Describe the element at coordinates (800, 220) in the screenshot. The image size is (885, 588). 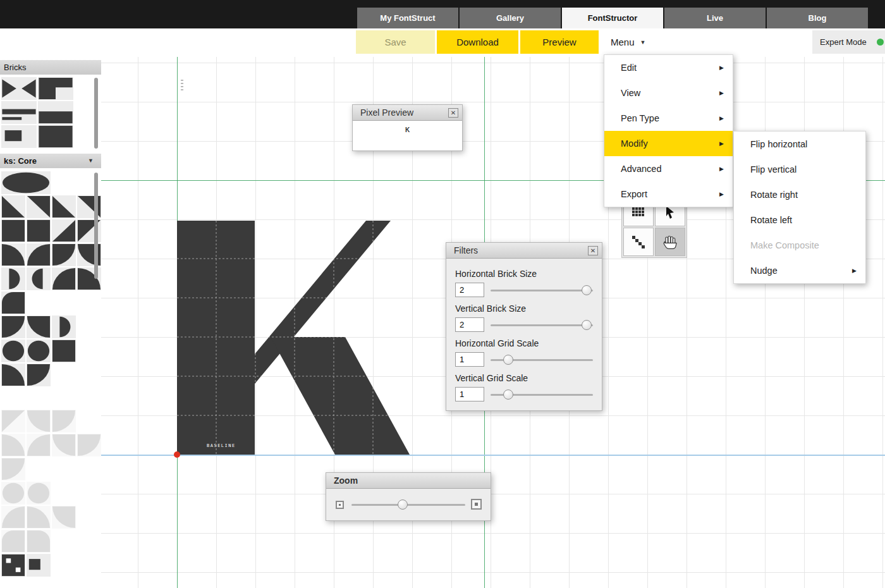
I see `submenu-item-rotate-left: Rotate left` at that location.